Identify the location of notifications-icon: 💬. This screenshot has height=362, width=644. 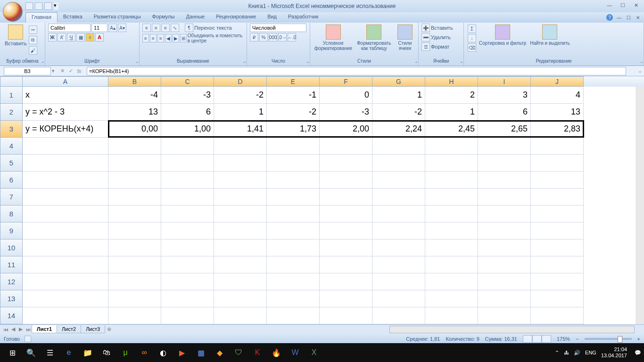
(638, 353).